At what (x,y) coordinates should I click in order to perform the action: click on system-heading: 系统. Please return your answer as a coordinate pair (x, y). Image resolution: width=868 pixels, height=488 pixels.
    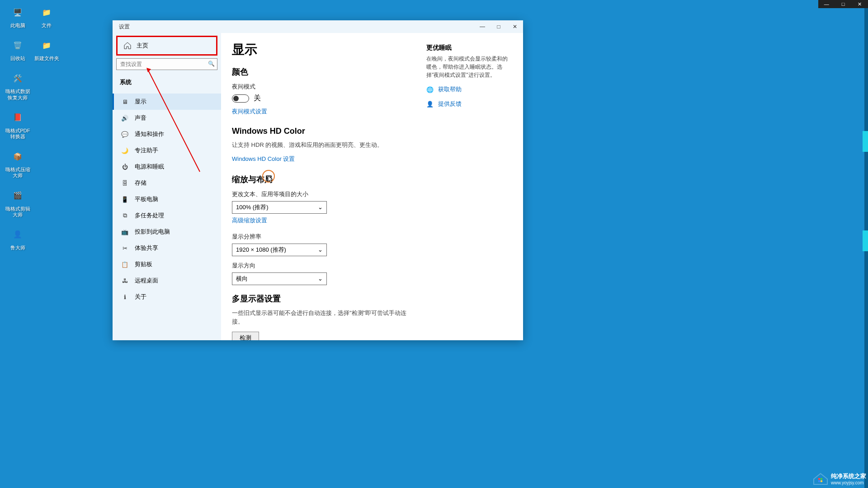
    Looking at the image, I should click on (167, 82).